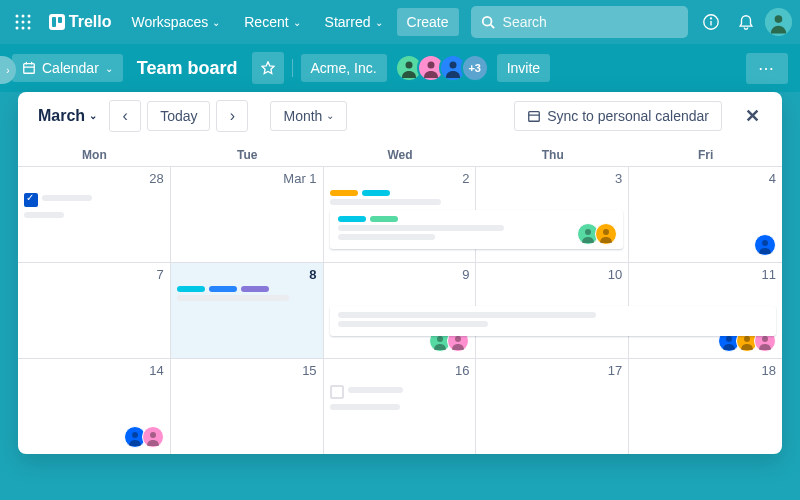 The image size is (800, 500). What do you see at coordinates (706, 406) in the screenshot?
I see `day-cell: 18` at bounding box center [706, 406].